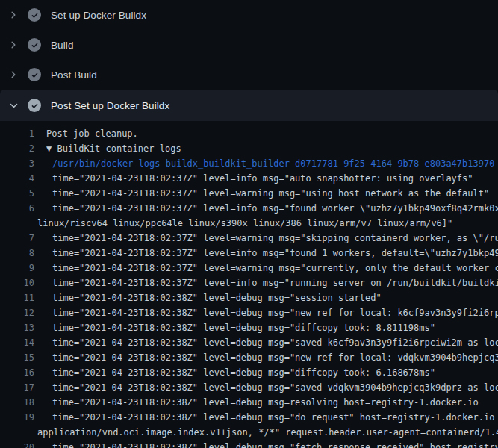  What do you see at coordinates (17, 253) in the screenshot?
I see `line-number: 8` at bounding box center [17, 253].